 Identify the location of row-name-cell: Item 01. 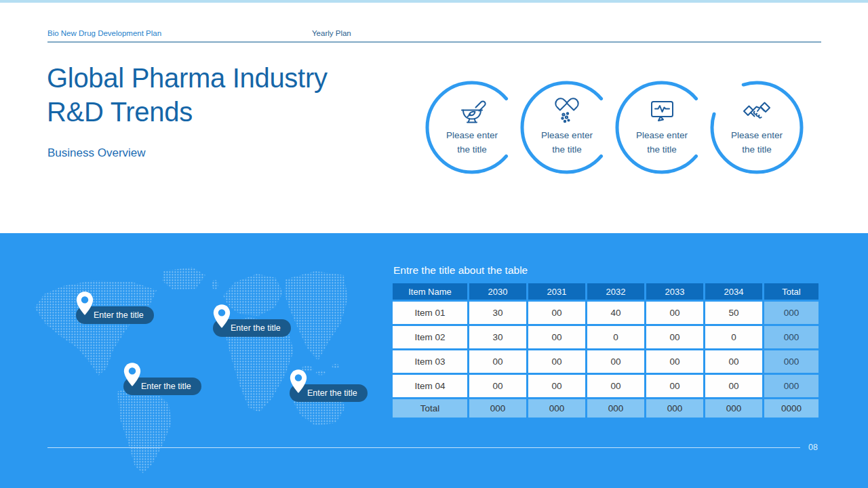
(430, 313).